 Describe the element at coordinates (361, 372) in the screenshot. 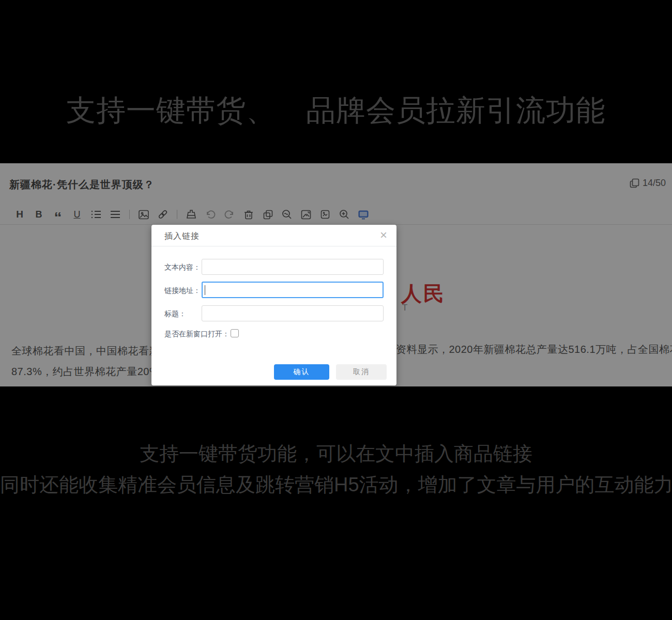

I see `cancel-button: 取消` at that location.